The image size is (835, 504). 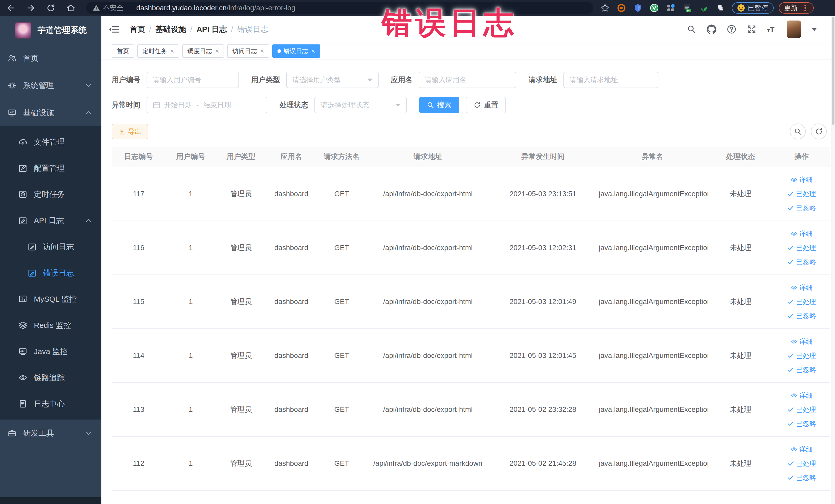 I want to click on sidebar-item-label: 访问日志, so click(x=58, y=247).